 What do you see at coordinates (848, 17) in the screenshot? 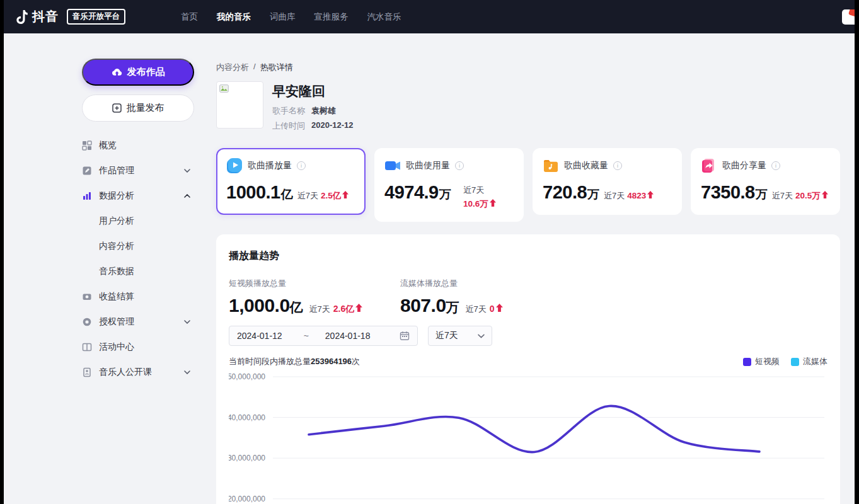
I see `corner-app-icon` at bounding box center [848, 17].